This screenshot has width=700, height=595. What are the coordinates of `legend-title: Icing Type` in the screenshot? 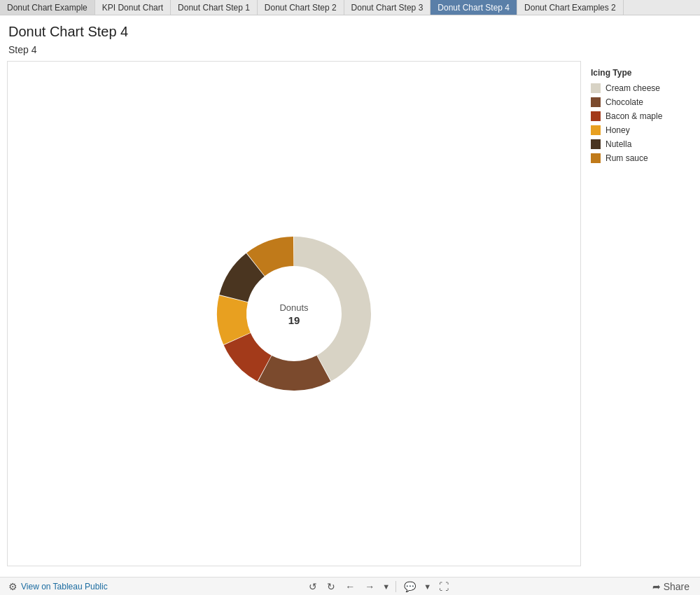 It's located at (640, 73).